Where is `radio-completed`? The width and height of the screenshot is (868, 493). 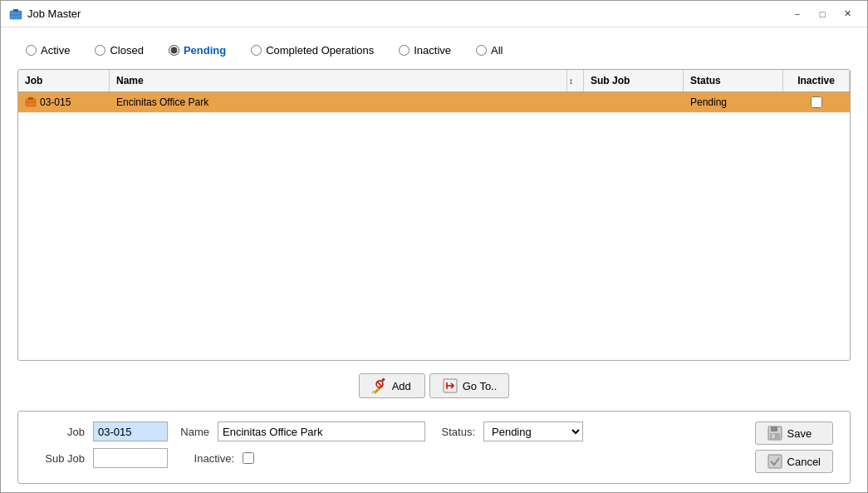
radio-completed is located at coordinates (256, 50).